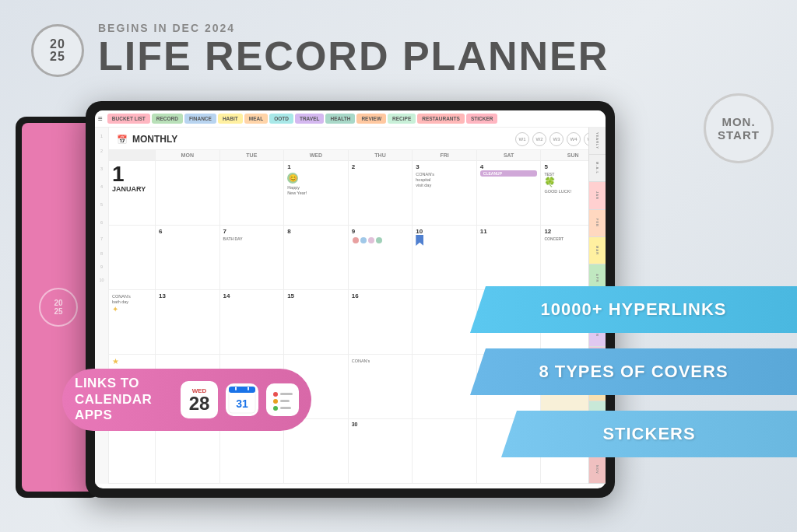 The height and width of the screenshot is (532, 797). I want to click on tab-sticker: STICKER, so click(483, 118).